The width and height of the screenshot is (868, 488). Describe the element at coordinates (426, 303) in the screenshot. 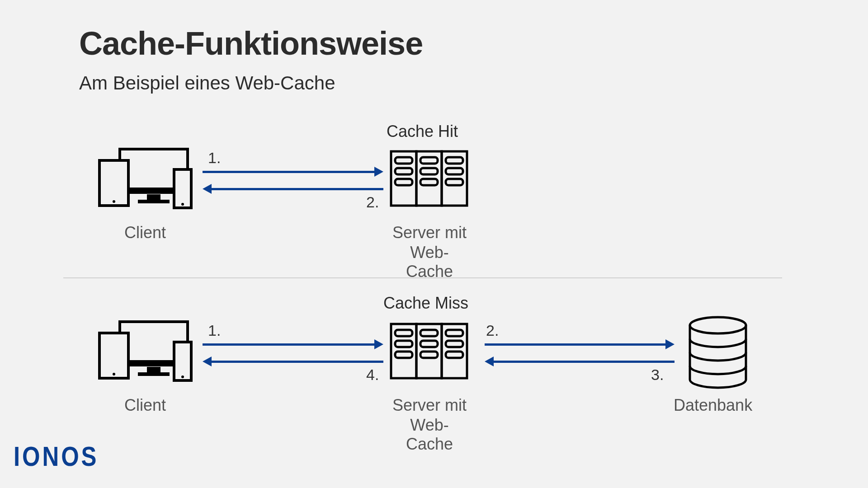

I see `miss-header: Cache Miss` at that location.